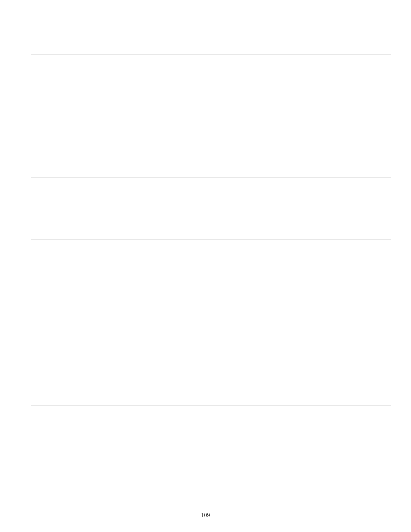 Image resolution: width=411 pixels, height=532 pixels. I want to click on page-number: 109, so click(206, 516).